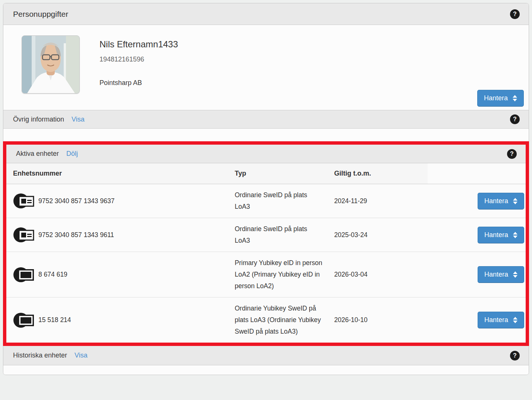  Describe the element at coordinates (278, 174) in the screenshot. I see `column-header-typ: Typ` at that location.